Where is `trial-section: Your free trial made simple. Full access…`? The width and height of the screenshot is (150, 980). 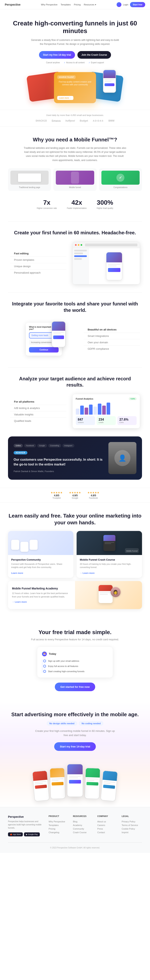 trial-section: Your free trial made simple. Full access… is located at coordinates (75, 660).